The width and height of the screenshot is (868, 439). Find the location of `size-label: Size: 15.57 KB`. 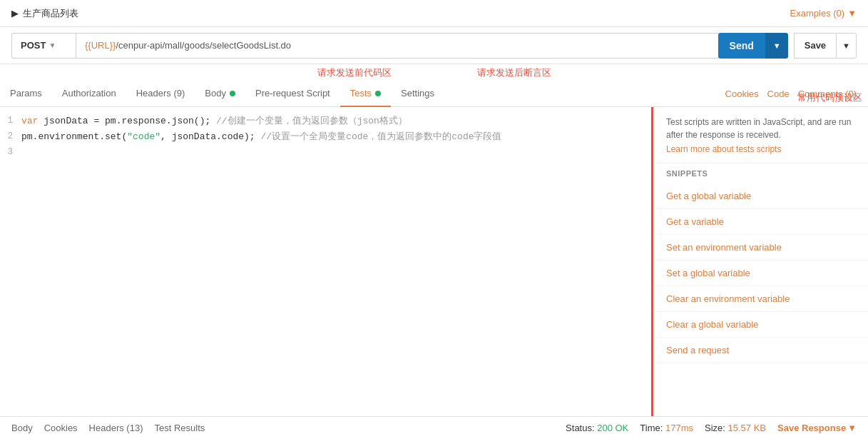

size-label: Size: 15.57 KB is located at coordinates (735, 428).